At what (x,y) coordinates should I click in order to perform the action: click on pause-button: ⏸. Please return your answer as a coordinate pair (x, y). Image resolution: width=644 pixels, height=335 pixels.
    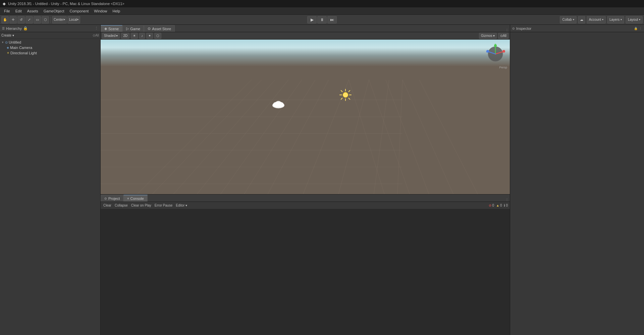
    Looking at the image, I should click on (322, 20).